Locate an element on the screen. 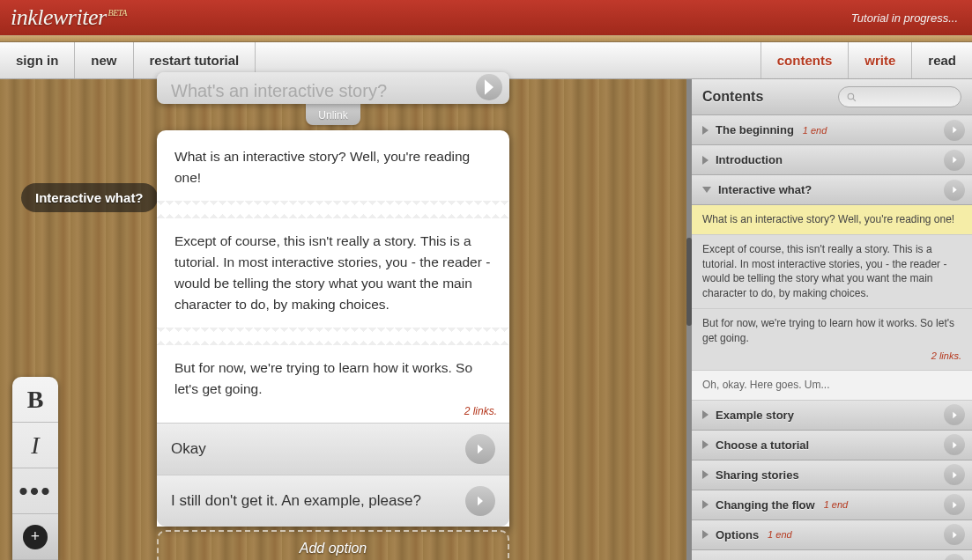 Image resolution: width=972 pixels, height=560 pixels. add-option-button: Add option is located at coordinates (333, 545).